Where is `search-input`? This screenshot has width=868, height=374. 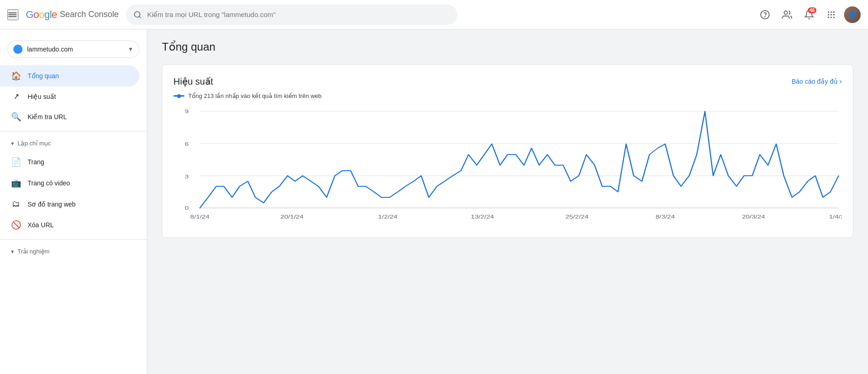 search-input is located at coordinates (299, 15).